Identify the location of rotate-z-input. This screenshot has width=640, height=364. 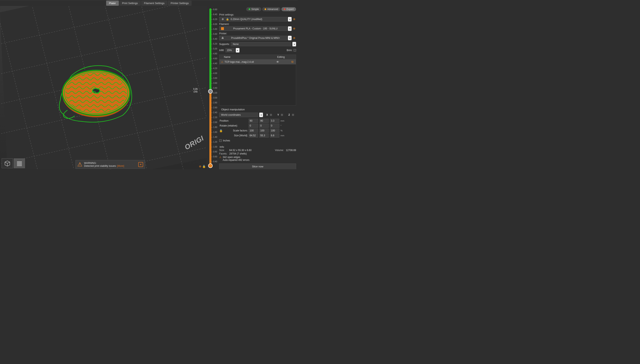
(275, 126).